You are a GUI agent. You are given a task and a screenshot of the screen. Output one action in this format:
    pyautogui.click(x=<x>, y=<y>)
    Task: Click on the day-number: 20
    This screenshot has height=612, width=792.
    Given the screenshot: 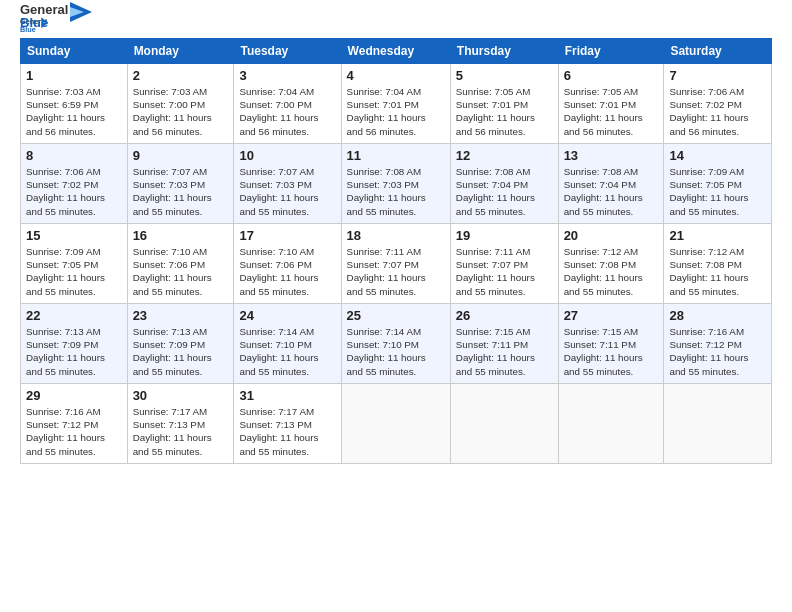 What is the action you would take?
    pyautogui.click(x=612, y=236)
    